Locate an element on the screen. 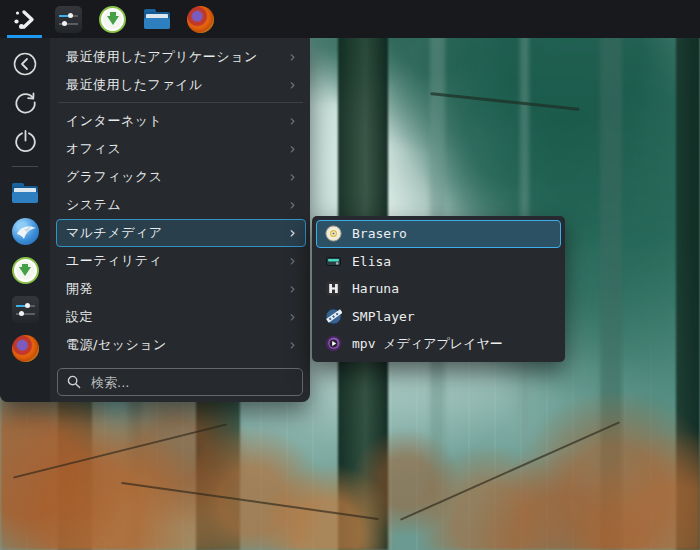  menu-item-graphics: グラフィックス › is located at coordinates (181, 177).